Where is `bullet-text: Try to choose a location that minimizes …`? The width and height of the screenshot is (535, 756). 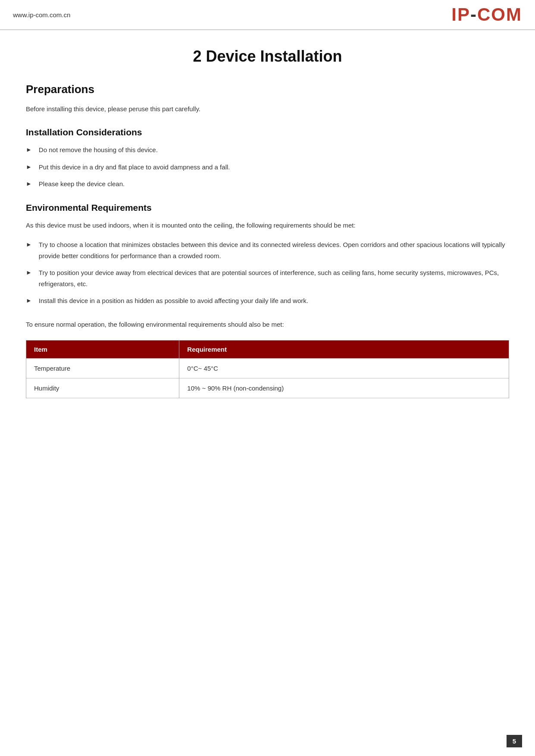 bullet-text: Try to choose a location that minimizes … is located at coordinates (274, 250).